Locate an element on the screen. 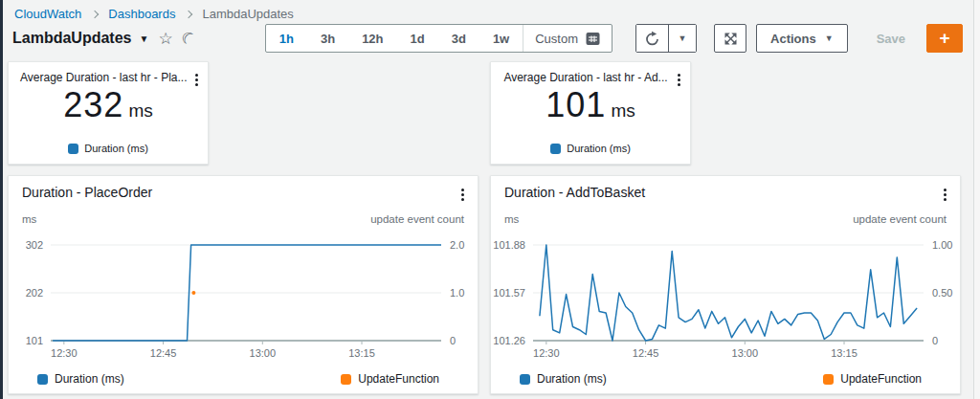 The image size is (980, 399). metric-value: 101 is located at coordinates (576, 105).